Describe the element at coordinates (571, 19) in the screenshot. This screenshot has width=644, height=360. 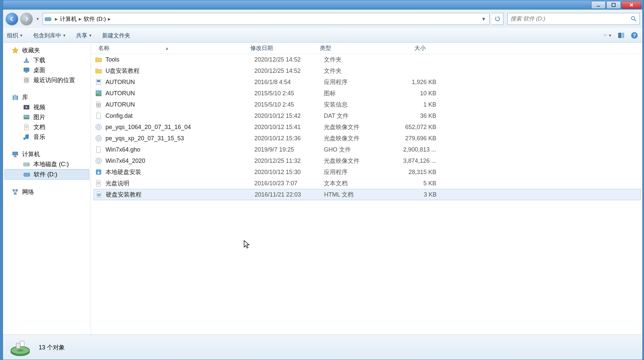
I see `search-input` at that location.